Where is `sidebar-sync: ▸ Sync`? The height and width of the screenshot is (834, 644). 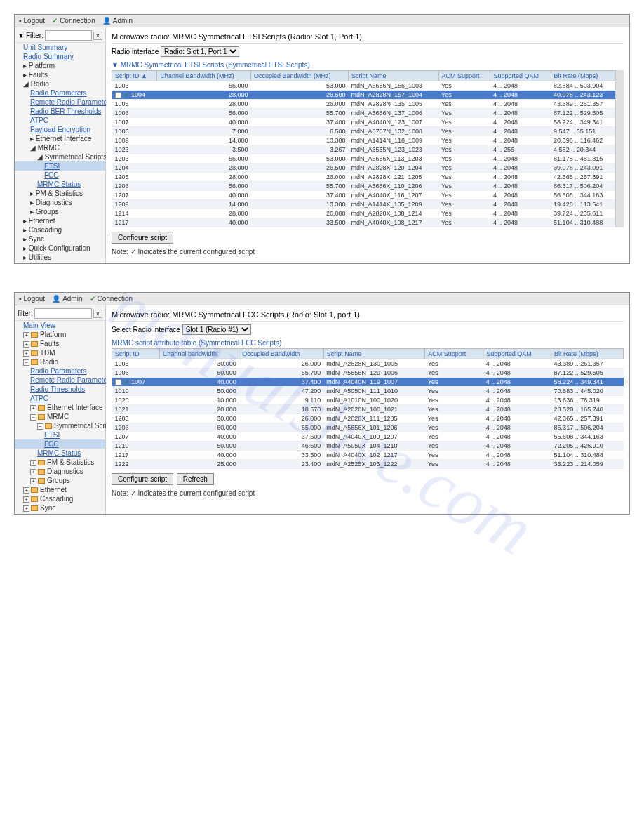 sidebar-sync: ▸ Sync is located at coordinates (60, 239).